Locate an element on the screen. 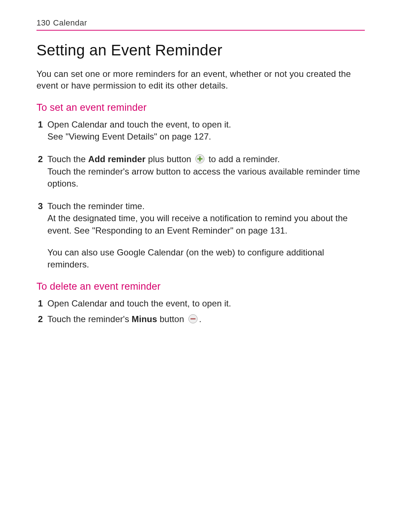 The width and height of the screenshot is (394, 532). step-text: Touch the is located at coordinates (68, 159).